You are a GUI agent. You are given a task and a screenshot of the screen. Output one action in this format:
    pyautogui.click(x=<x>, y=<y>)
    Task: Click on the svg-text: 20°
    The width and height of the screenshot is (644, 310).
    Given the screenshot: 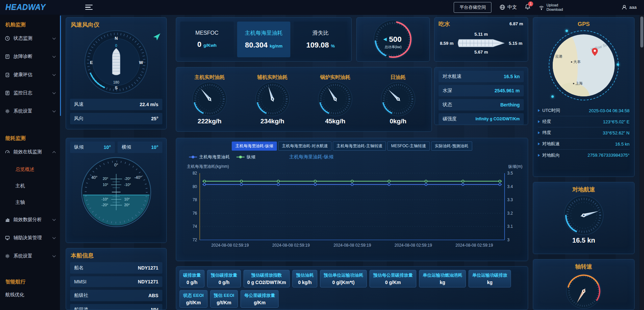 What is the action you would take?
    pyautogui.click(x=105, y=179)
    